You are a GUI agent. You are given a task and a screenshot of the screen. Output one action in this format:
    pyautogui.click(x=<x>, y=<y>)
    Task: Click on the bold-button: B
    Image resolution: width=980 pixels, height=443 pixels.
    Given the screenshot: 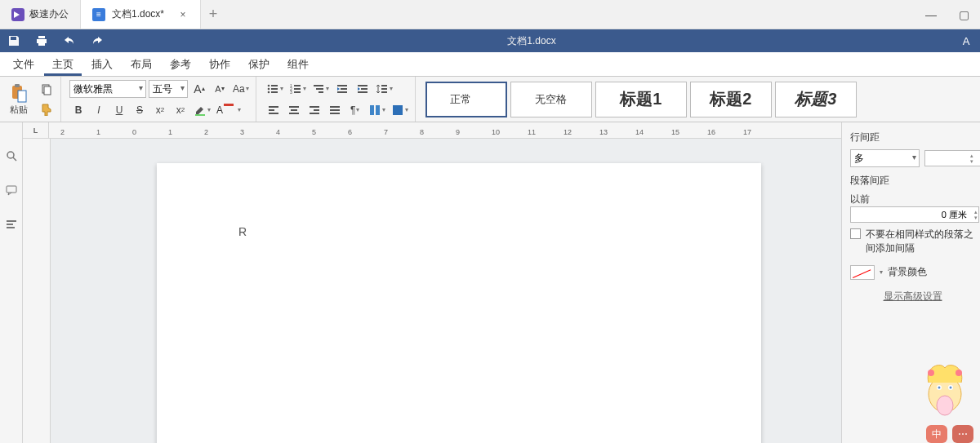 What is the action you would take?
    pyautogui.click(x=78, y=110)
    